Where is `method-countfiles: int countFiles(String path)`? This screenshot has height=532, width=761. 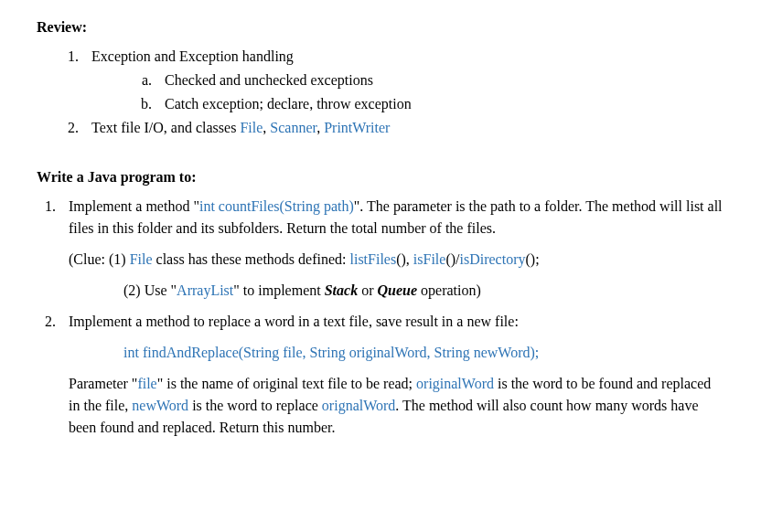 method-countfiles: int countFiles(String path) is located at coordinates (276, 207).